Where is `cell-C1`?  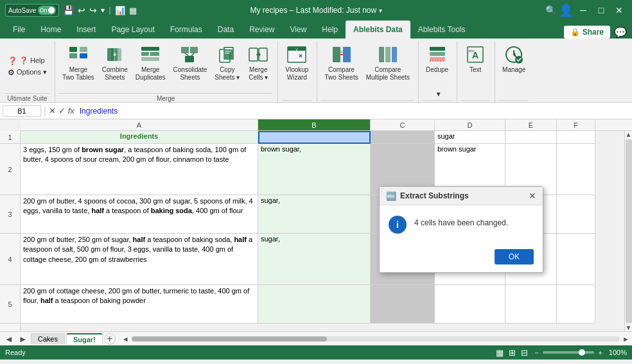 cell-C1 is located at coordinates (403, 137).